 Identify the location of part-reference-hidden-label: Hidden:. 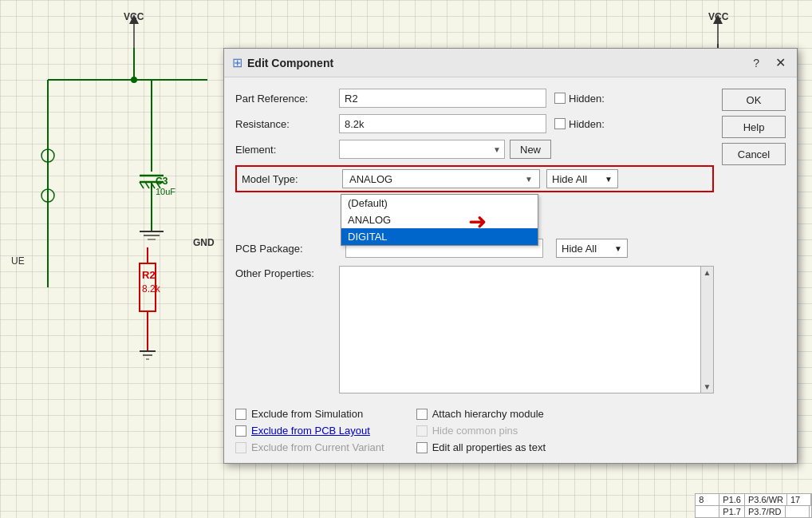
(579, 99).